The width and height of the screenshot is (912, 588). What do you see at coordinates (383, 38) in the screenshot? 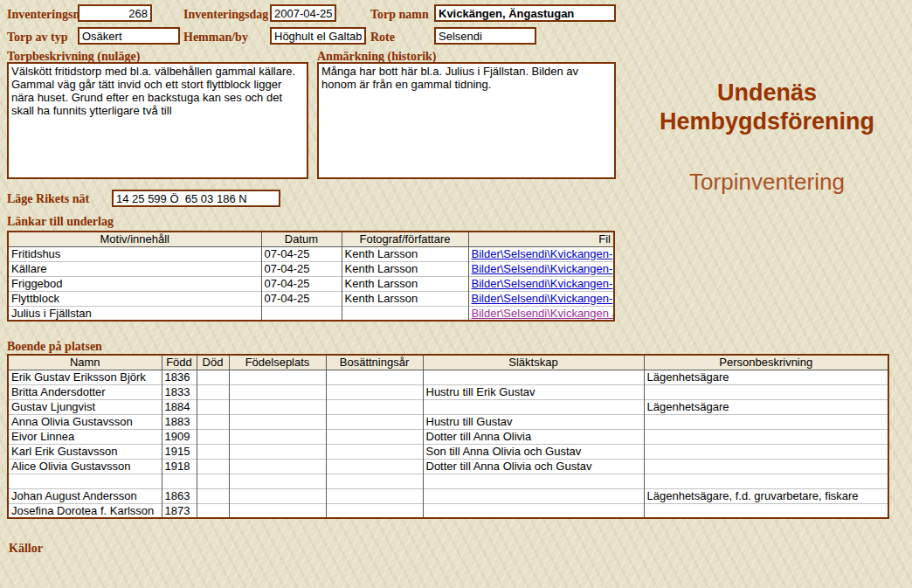
I see `rote-label: Rote` at bounding box center [383, 38].